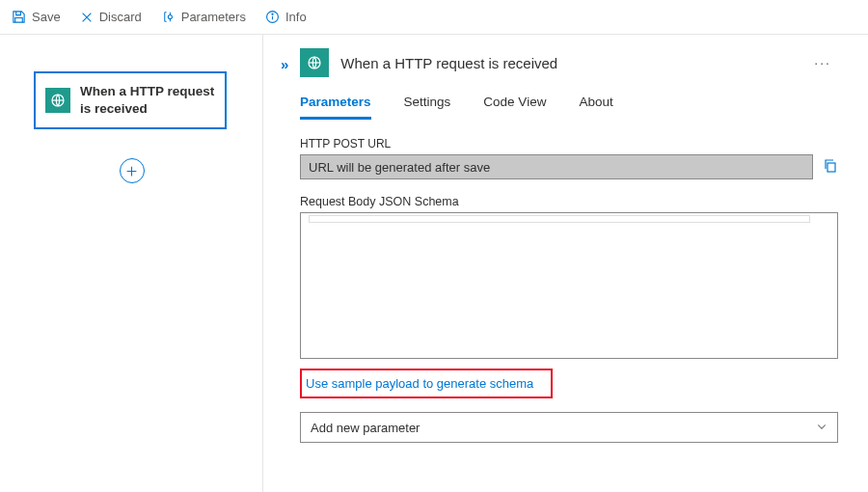 This screenshot has height=492, width=868. I want to click on close-icon, so click(87, 17).